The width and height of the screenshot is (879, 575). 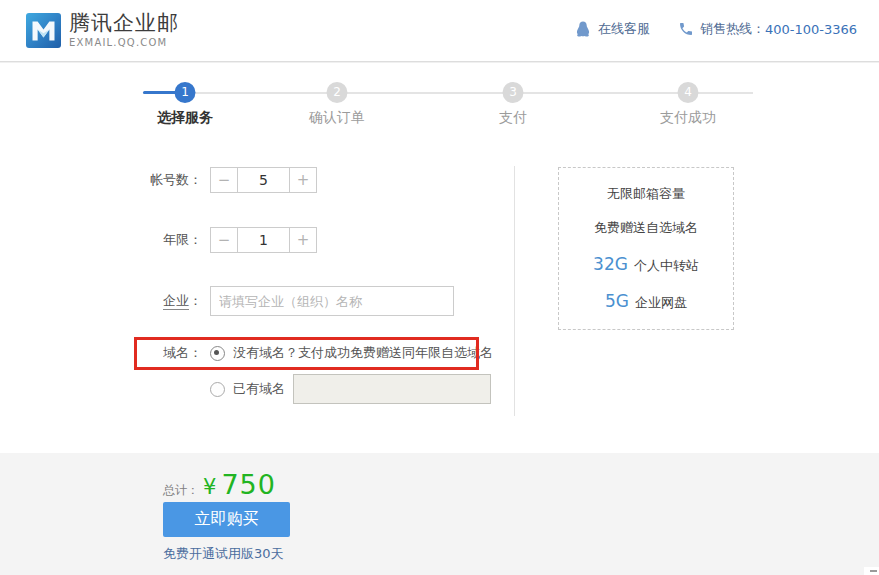 I want to click on account-count-input, so click(x=264, y=180).